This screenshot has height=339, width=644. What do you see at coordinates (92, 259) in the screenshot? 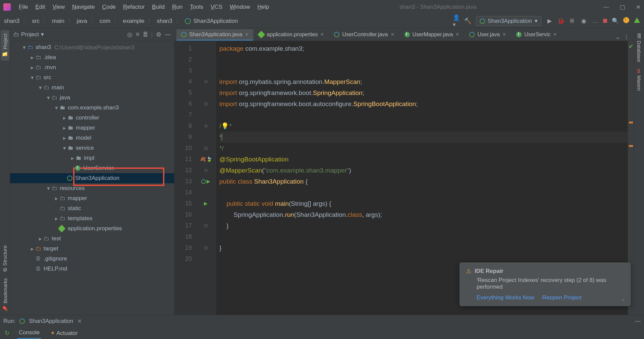
I see `tree-item: 🗎.gitignore` at bounding box center [92, 259].